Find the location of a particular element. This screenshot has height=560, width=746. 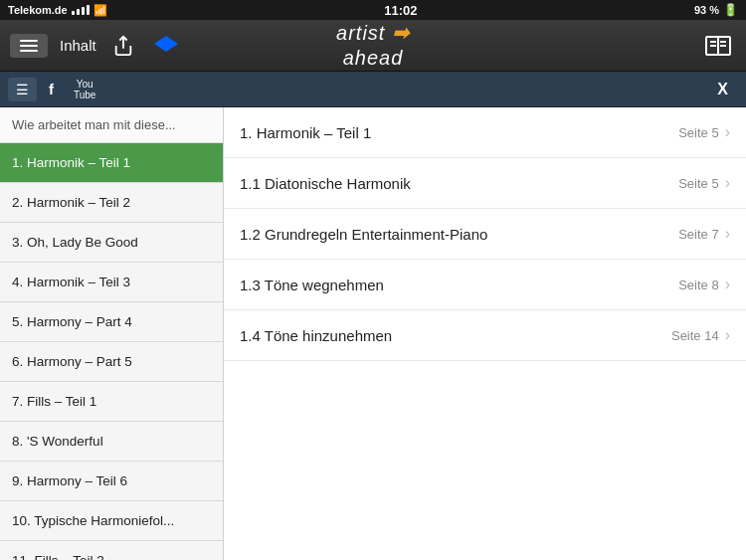

status-left: Telekom.de 📶 is located at coordinates (58, 10).